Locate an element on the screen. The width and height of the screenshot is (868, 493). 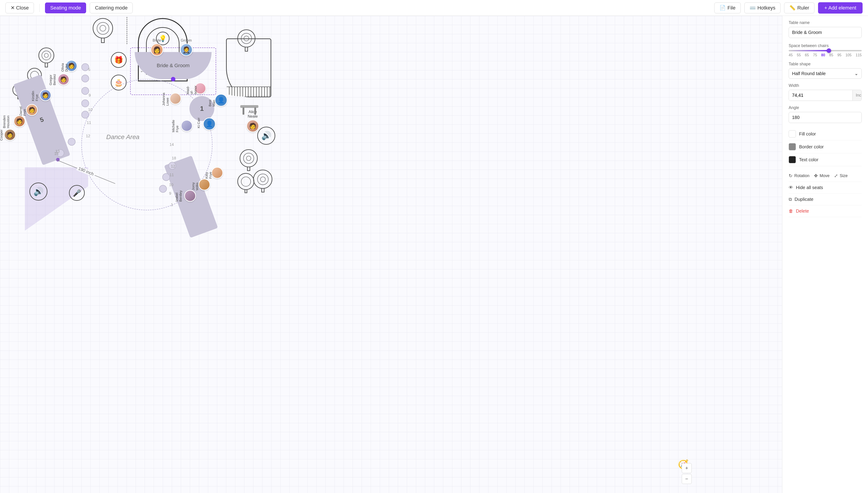
chevron-down-icon: ⌄ is located at coordinates (856, 73).